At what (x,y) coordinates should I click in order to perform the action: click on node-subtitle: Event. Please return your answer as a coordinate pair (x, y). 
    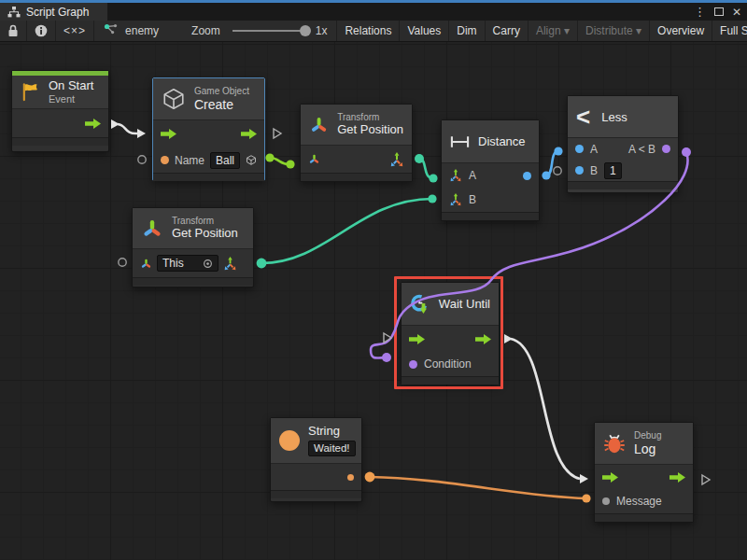
    Looking at the image, I should click on (71, 99).